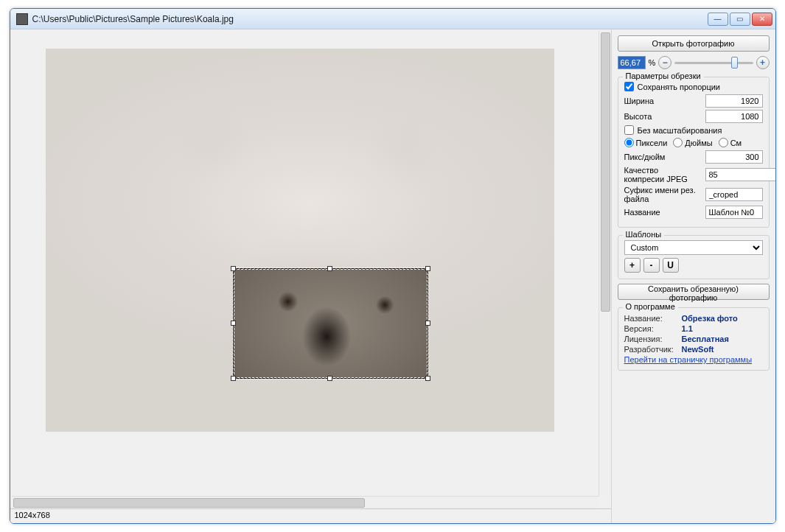  What do you see at coordinates (393, 19) in the screenshot?
I see `titlebar: C:\Users\Public\Pictures\Sample Pictures…` at bounding box center [393, 19].